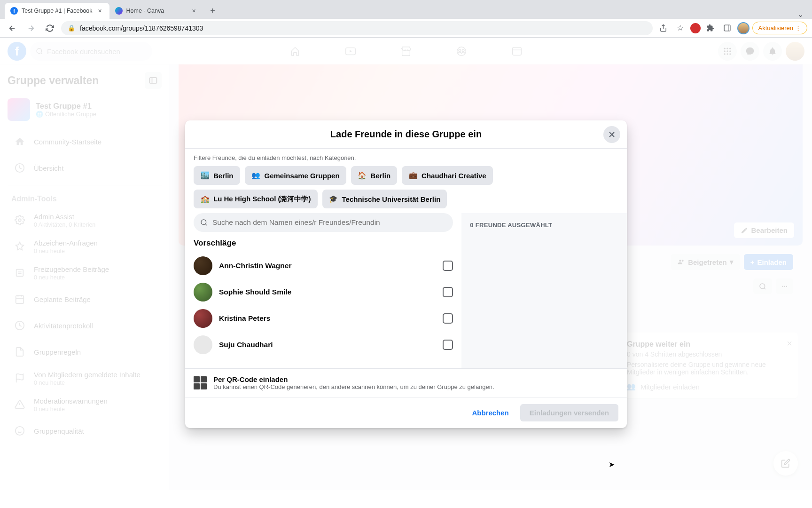 The height and width of the screenshot is (508, 812). I want to click on mouse-cursor: ➤, so click(612, 465).